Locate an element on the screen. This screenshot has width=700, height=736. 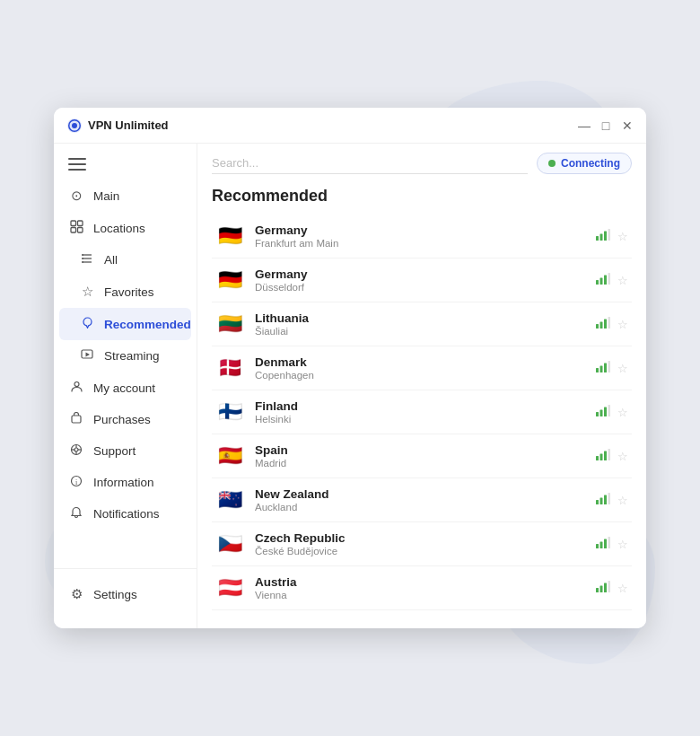
sidebar-item-information: i Information is located at coordinates (126, 483).